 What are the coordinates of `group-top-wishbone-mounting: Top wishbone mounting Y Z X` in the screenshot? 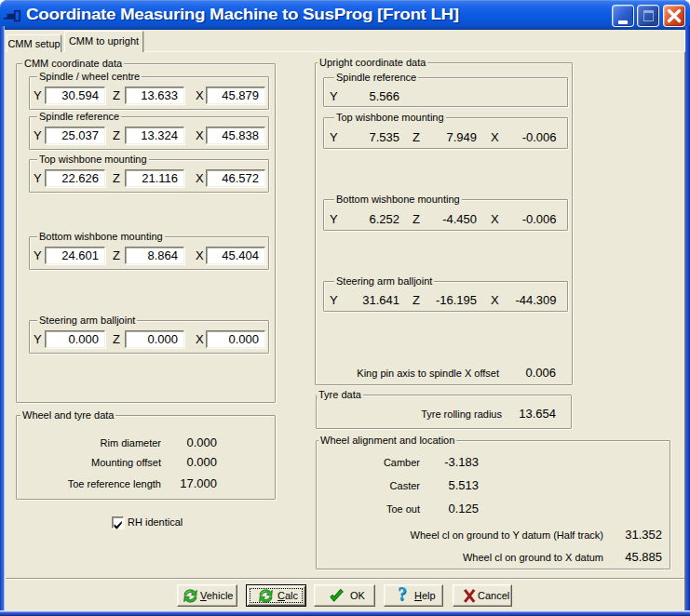 It's located at (149, 176).